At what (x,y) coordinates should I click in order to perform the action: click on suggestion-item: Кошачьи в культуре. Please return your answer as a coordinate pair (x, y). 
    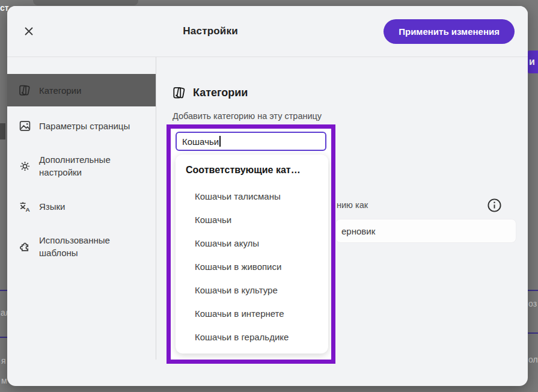
    Looking at the image, I should click on (254, 290).